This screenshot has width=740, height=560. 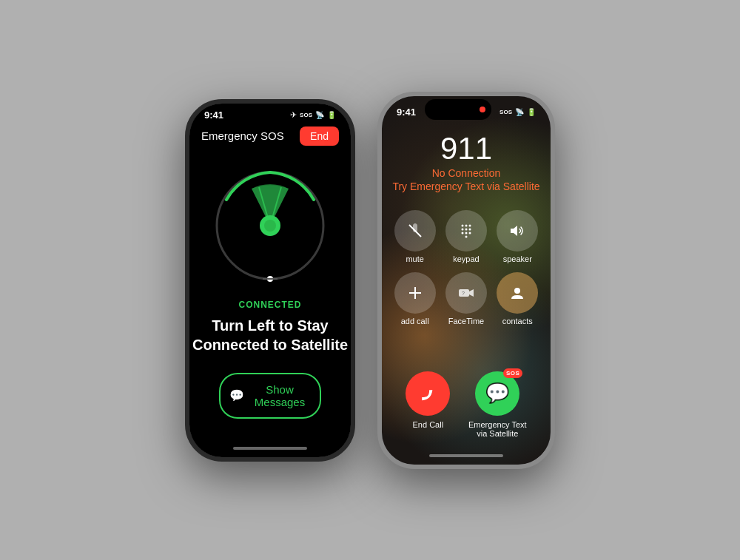 I want to click on facetime-button-wrapper: ? FaceTime, so click(x=466, y=299).